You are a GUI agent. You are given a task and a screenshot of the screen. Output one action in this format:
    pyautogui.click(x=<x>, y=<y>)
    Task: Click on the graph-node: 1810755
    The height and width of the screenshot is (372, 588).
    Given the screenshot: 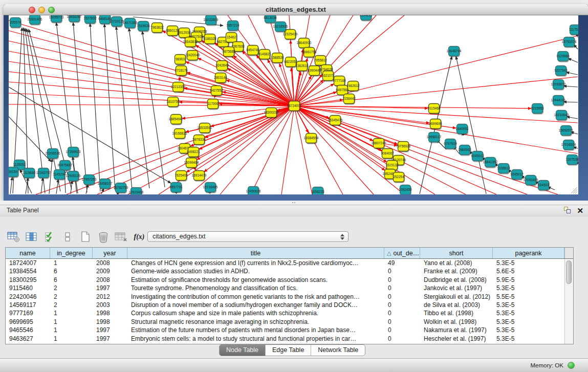 What is the action you would take?
    pyautogui.click(x=173, y=102)
    